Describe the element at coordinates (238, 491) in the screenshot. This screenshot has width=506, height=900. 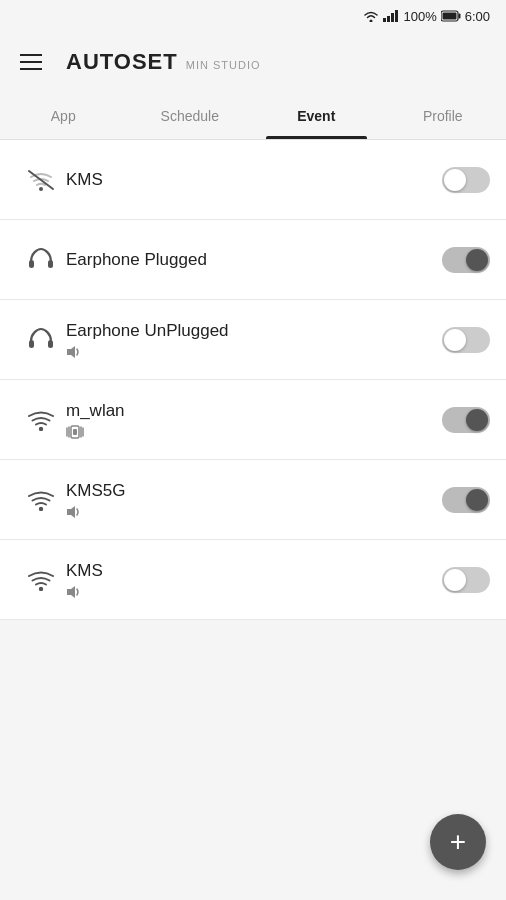
I see `item-title: KMS5G` at that location.